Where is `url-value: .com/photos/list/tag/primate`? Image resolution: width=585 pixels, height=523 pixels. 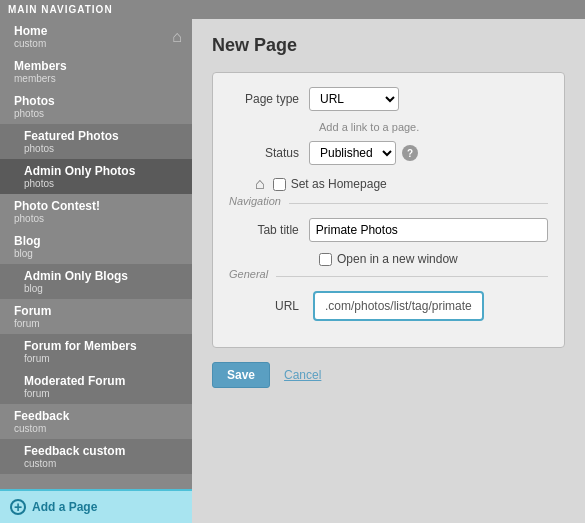 url-value: .com/photos/list/tag/primate is located at coordinates (398, 306).